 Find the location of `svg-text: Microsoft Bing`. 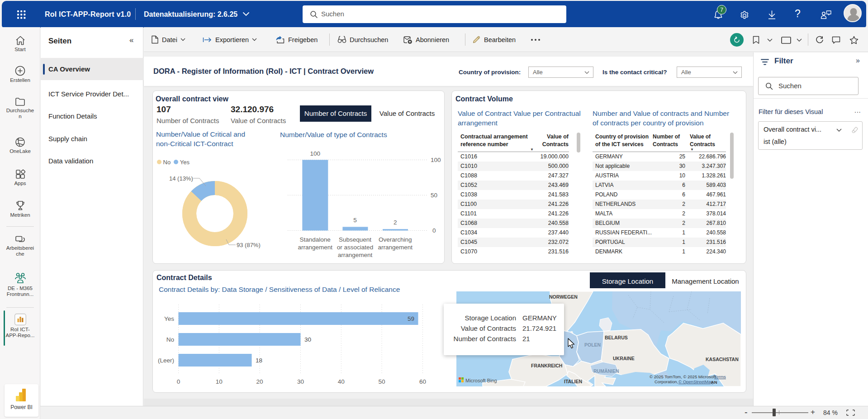

svg-text: Microsoft Bing is located at coordinates (481, 381).